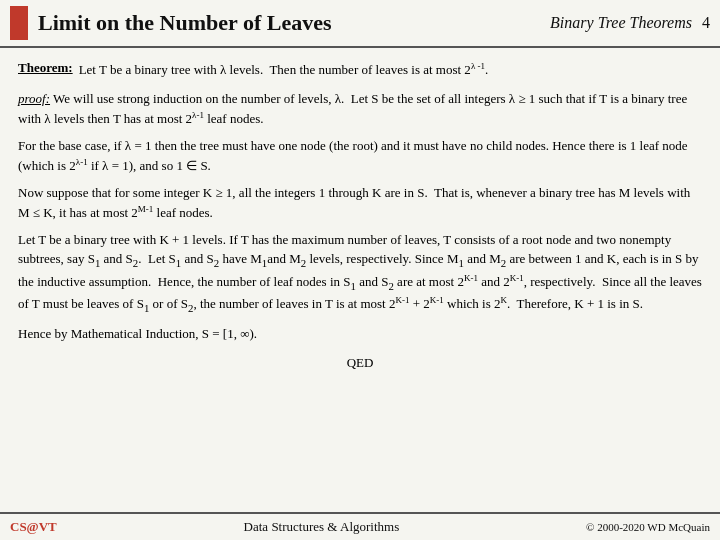 The image size is (720, 540). Describe the element at coordinates (360, 70) in the screenshot. I see `theorem-block: Theorem: Let T be a binary tree with λ l…` at that location.